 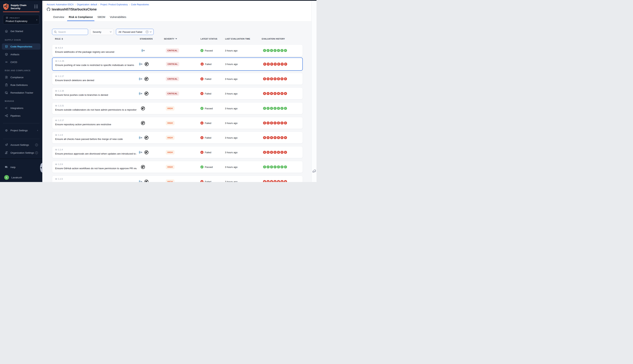 I want to click on sidebar-item-account-settings: Account Settings i, so click(x=21, y=145).